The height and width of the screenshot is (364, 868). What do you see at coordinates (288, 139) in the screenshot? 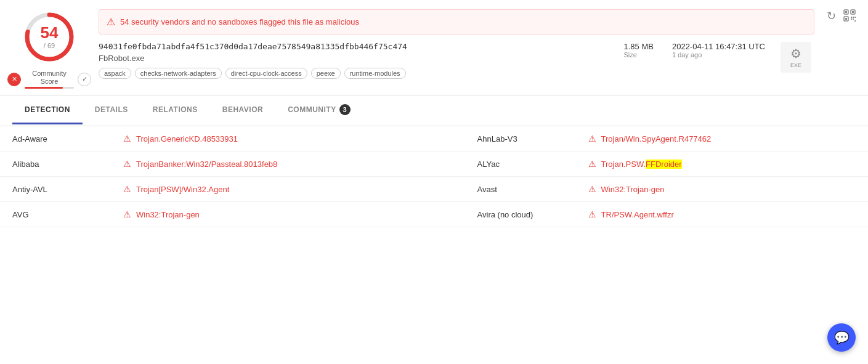
I see `detection-result: ⚠Trojan.GenericKD.48533931` at bounding box center [288, 139].